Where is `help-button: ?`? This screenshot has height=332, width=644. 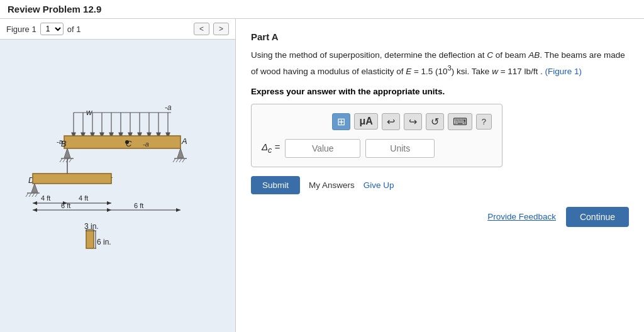
help-button: ? is located at coordinates (484, 122).